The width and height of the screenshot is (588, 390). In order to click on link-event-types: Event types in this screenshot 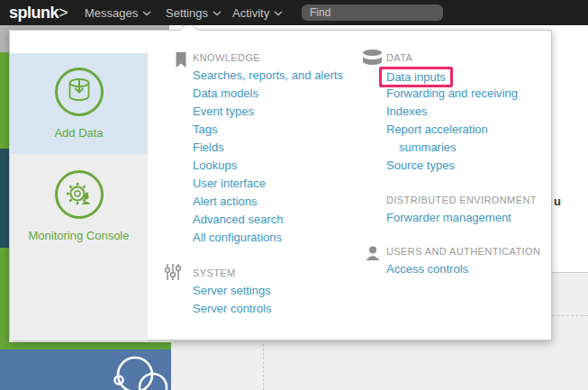, I will do `click(223, 112)`.